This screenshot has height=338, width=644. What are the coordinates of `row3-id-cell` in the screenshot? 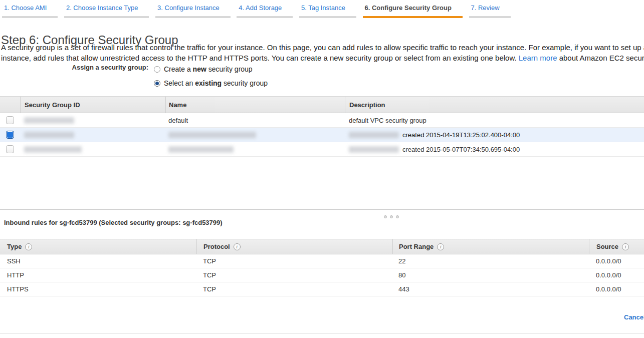 It's located at (93, 149).